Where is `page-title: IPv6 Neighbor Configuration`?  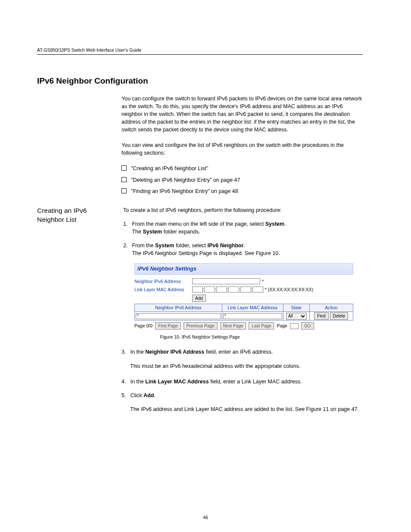
page-title: IPv6 Neighbor Configuration is located at coordinates (200, 81).